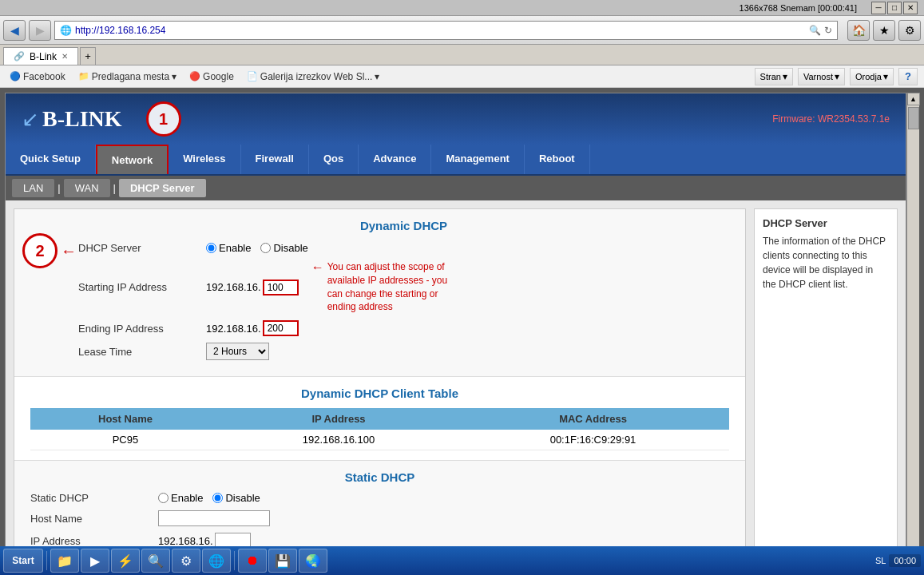 Image resolution: width=924 pixels, height=575 pixels. What do you see at coordinates (236, 498) in the screenshot?
I see `static-disable-label: Disable` at bounding box center [236, 498].